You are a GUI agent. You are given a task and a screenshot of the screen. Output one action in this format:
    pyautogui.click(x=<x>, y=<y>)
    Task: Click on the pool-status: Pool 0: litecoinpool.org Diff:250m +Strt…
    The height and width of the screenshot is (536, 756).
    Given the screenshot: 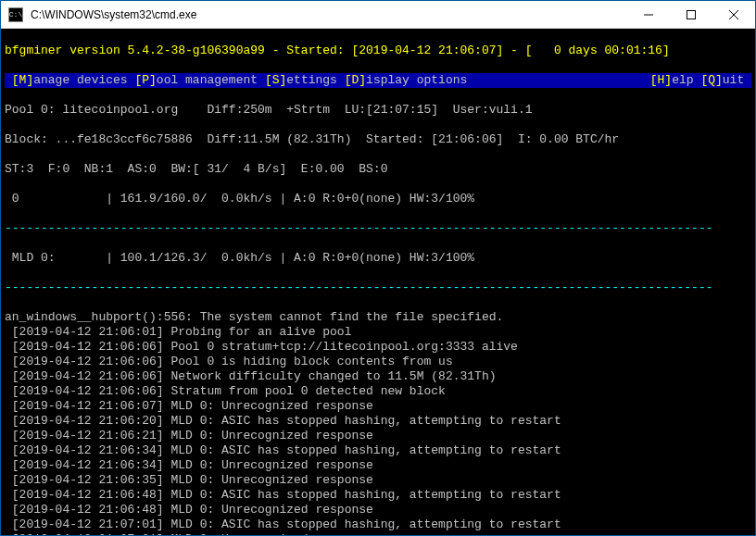 What is the action you would take?
    pyautogui.click(x=378, y=110)
    